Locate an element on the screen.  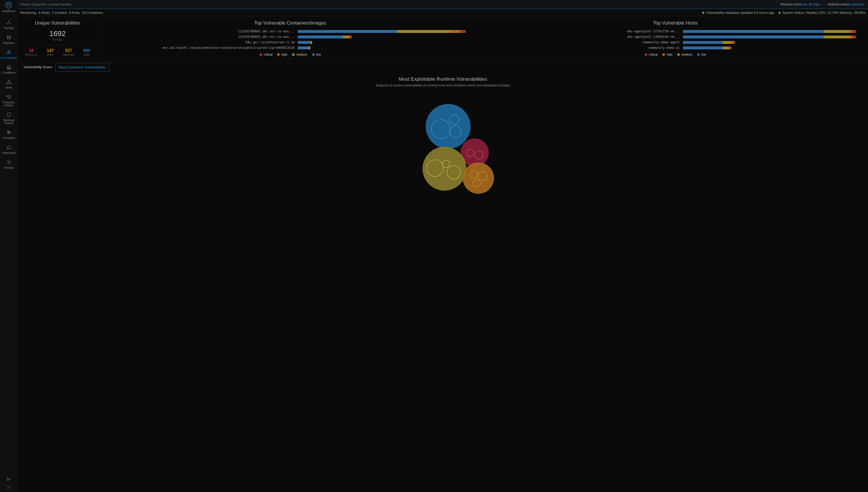
chevron-up-icon: ︿ is located at coordinates (290, 58).